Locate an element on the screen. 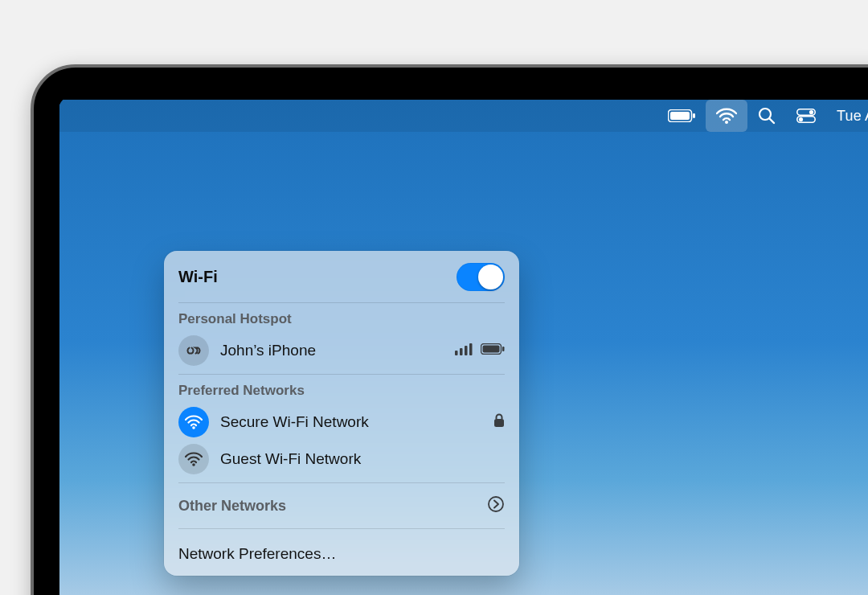 The height and width of the screenshot is (595, 868). menu-bar: Tue Aug 18 9:41 AM is located at coordinates (464, 116).